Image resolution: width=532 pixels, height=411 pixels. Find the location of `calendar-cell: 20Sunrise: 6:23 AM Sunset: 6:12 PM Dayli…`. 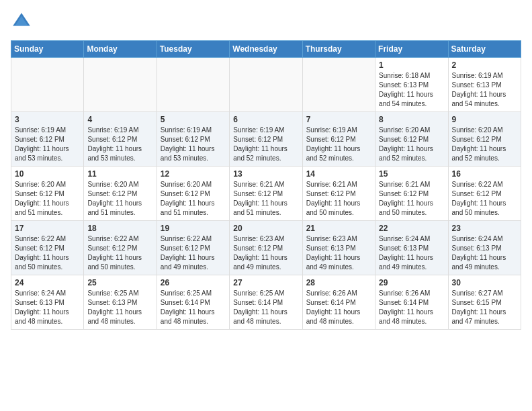

calendar-cell: 20Sunrise: 6:23 AM Sunset: 6:12 PM Dayli… is located at coordinates (266, 248).